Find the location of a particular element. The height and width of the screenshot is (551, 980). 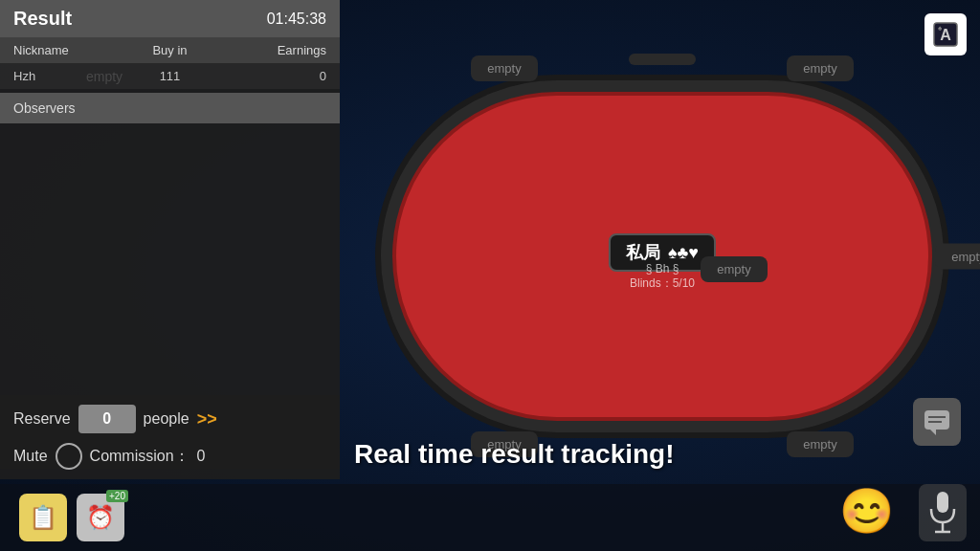

reserve-label: Reserve is located at coordinates (42, 419).